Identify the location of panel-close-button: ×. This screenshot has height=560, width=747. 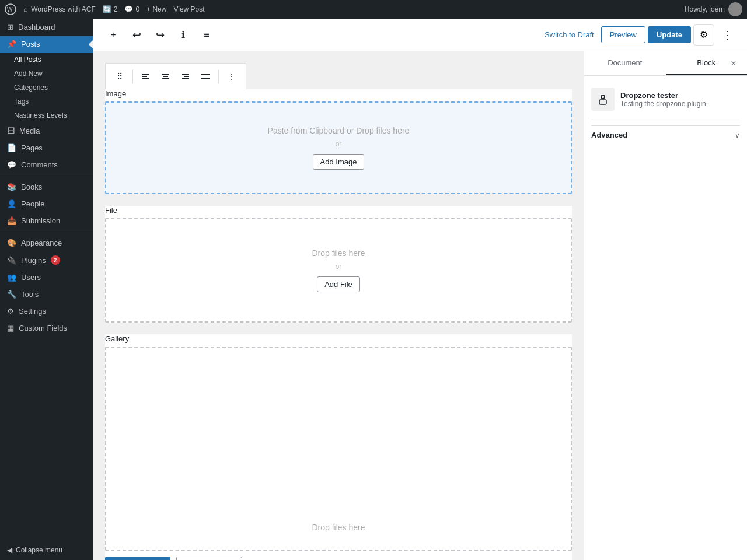
(734, 64).